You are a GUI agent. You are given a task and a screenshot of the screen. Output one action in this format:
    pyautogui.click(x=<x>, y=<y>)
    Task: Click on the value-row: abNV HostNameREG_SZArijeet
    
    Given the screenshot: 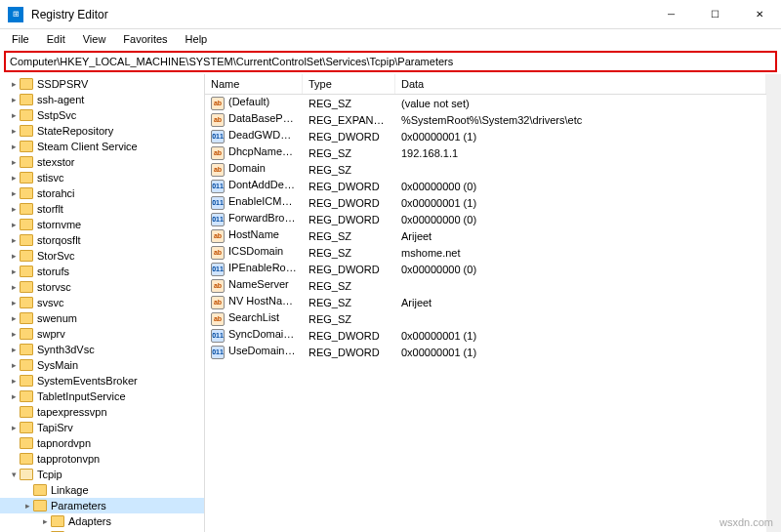 What is the action you would take?
    pyautogui.click(x=486, y=303)
    